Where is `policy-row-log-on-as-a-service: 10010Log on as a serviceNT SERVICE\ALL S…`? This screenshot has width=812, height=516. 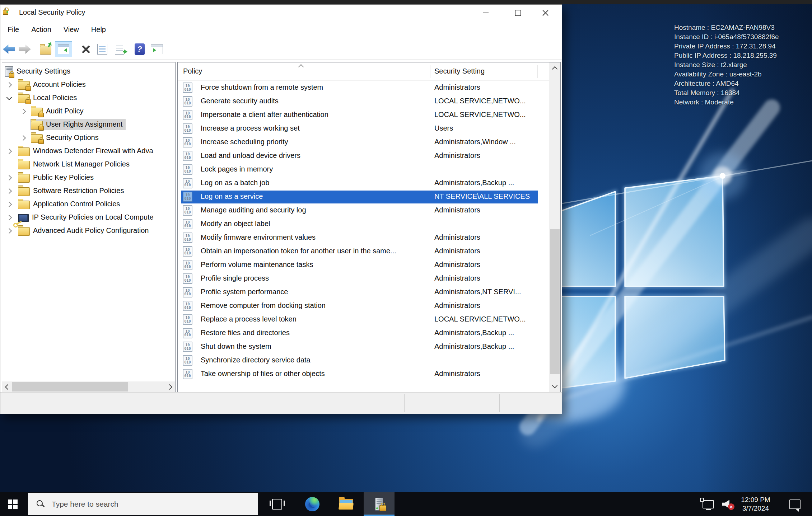 policy-row-log-on-as-a-service: 10010Log on as a serviceNT SERVICE\ALL S… is located at coordinates (363, 197).